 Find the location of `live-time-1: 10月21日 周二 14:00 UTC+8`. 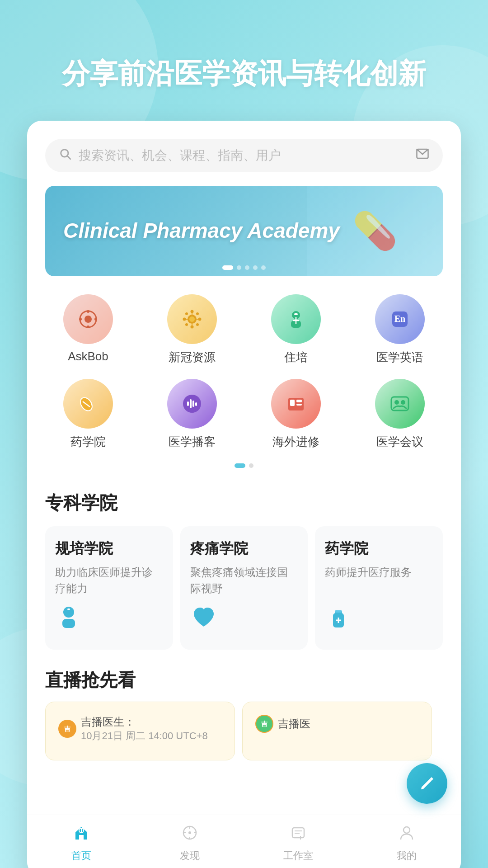

live-time-1: 10月21日 周二 14:00 UTC+8 is located at coordinates (145, 736).